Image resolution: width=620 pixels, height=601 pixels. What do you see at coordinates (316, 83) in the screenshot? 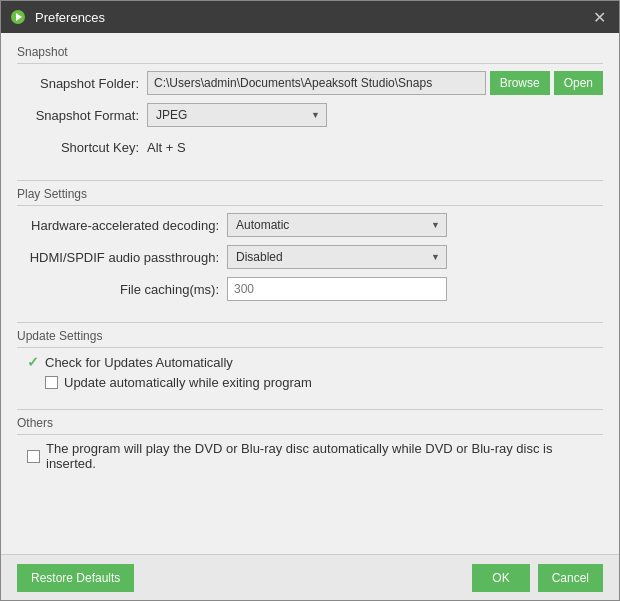
I see `snapshot-folder-input` at bounding box center [316, 83].